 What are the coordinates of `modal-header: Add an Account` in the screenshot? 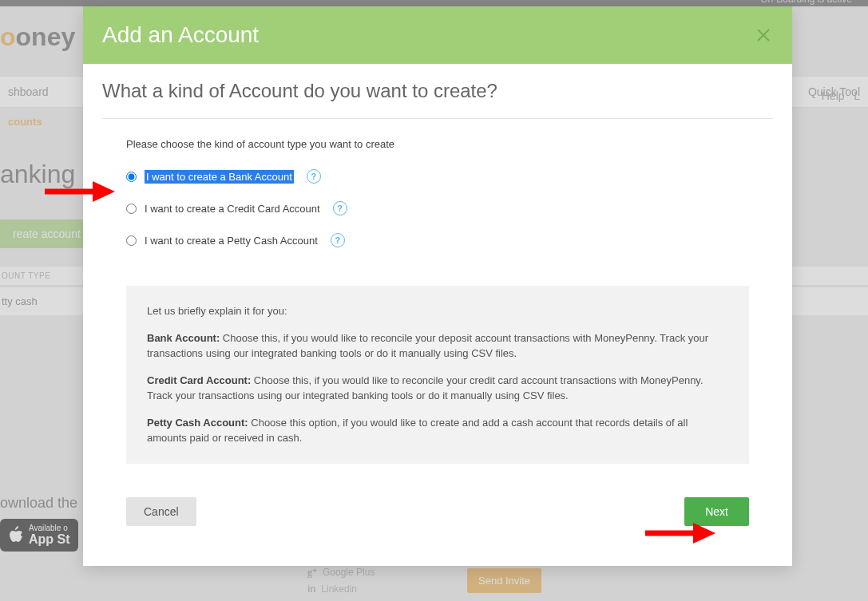 It's located at (438, 35).